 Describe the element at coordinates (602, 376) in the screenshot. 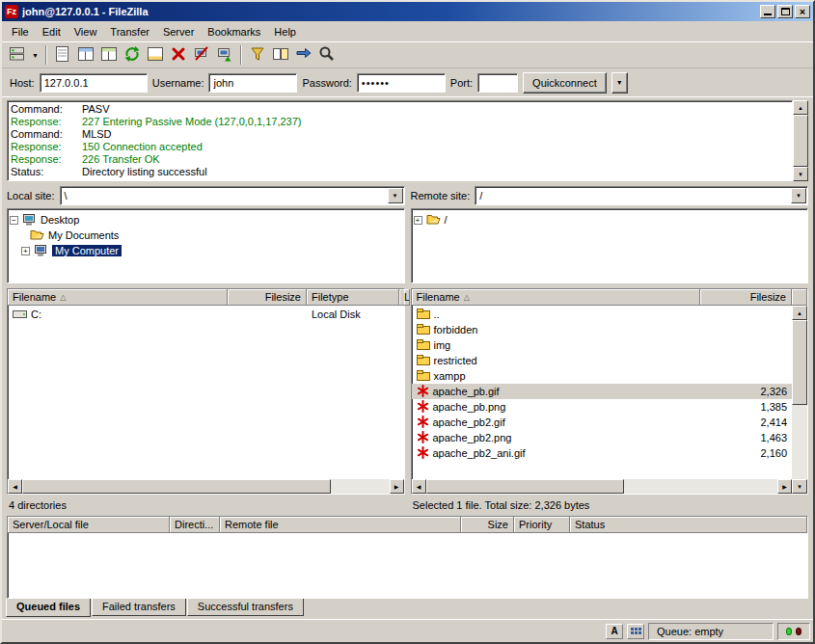

I see `remote-file-row: xampp` at that location.